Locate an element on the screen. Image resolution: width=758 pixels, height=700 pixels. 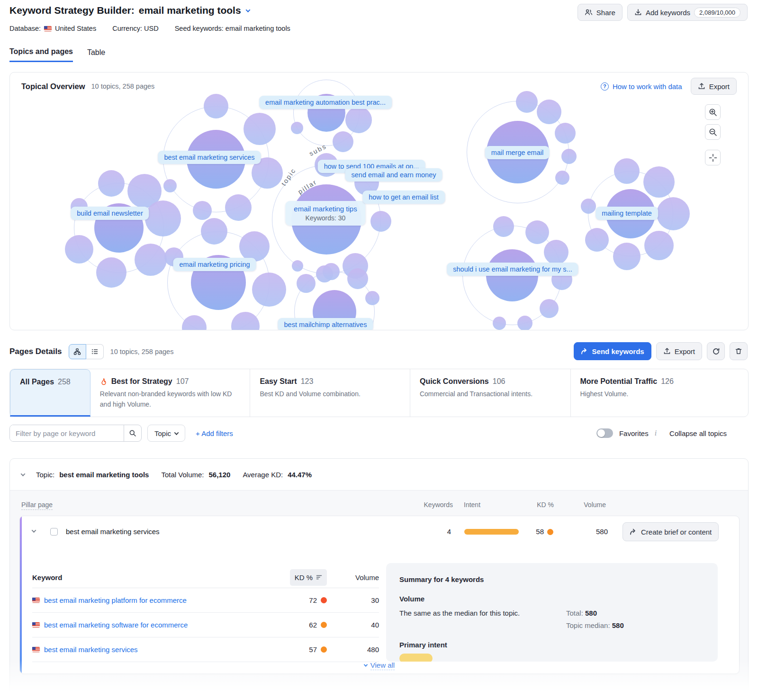
strategy-tab-count: 107 is located at coordinates (183, 382).